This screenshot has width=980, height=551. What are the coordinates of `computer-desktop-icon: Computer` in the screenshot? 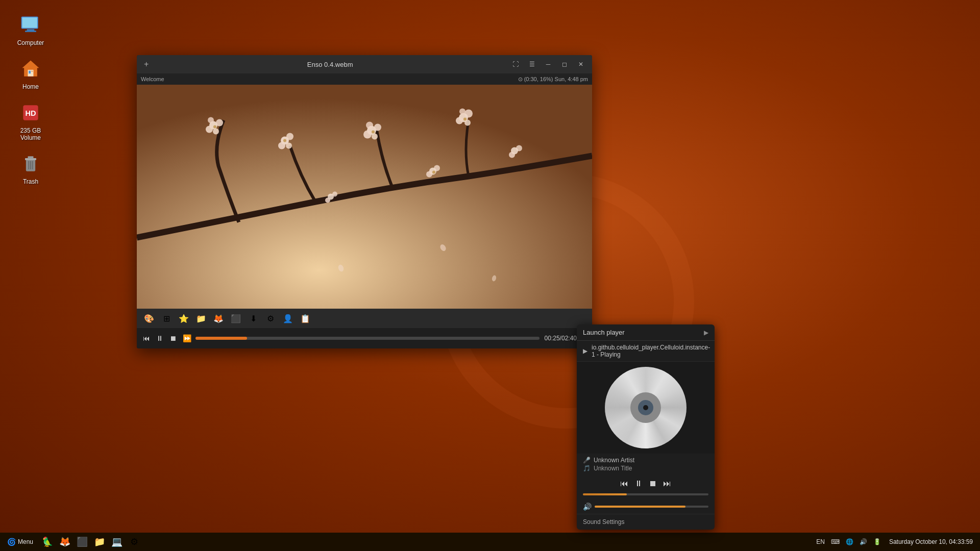 It's located at (31, 30).